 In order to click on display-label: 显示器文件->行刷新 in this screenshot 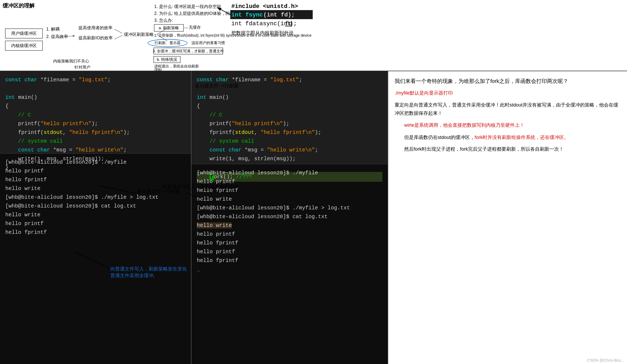, I will do `click(217, 86)`.